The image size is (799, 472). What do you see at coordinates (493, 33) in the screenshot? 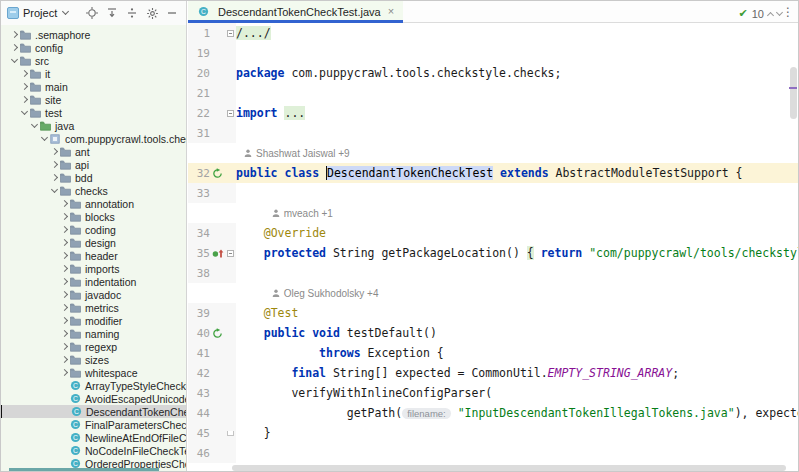
I see `code-line: 1/.../` at bounding box center [493, 33].